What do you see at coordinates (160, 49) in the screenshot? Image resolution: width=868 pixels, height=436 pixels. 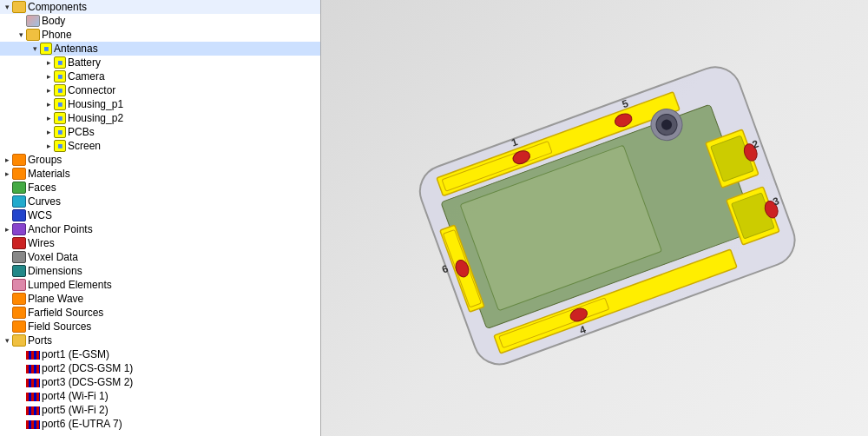 I see `tree-item-antennas: ▾Antennas` at bounding box center [160, 49].